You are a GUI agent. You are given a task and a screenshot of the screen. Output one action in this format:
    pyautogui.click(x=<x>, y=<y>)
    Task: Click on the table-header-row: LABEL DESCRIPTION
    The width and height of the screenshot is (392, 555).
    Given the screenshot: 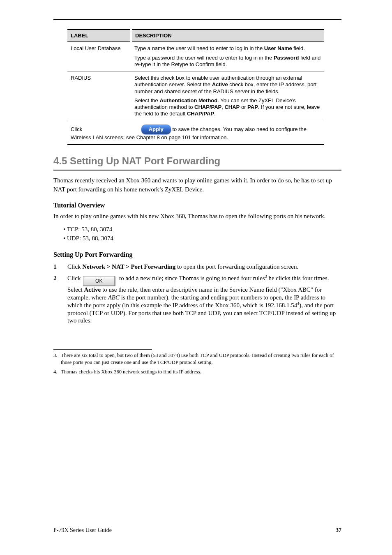 What is the action you would take?
    pyautogui.click(x=196, y=36)
    